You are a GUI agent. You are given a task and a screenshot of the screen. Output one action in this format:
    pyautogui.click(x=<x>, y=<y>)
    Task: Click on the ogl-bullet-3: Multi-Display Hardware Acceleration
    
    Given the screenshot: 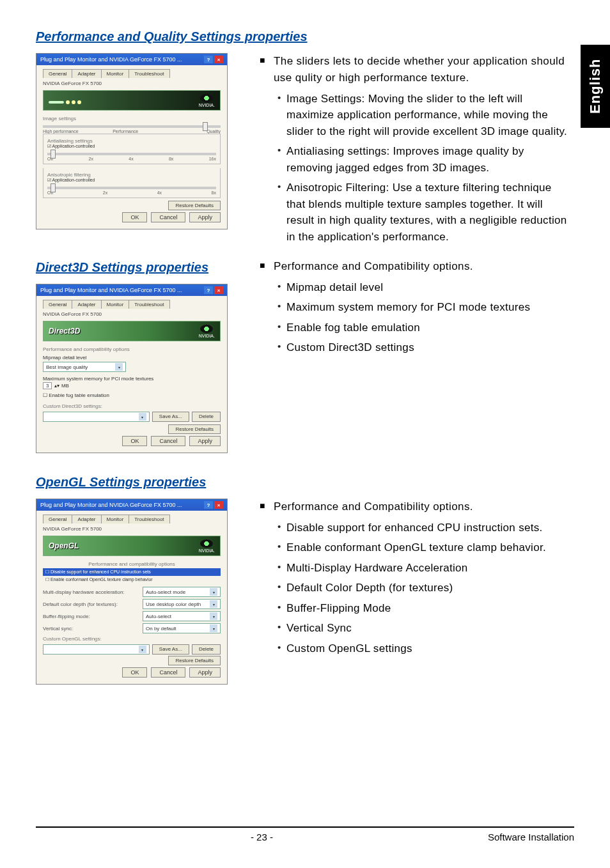 What is the action you would take?
    pyautogui.click(x=421, y=568)
    